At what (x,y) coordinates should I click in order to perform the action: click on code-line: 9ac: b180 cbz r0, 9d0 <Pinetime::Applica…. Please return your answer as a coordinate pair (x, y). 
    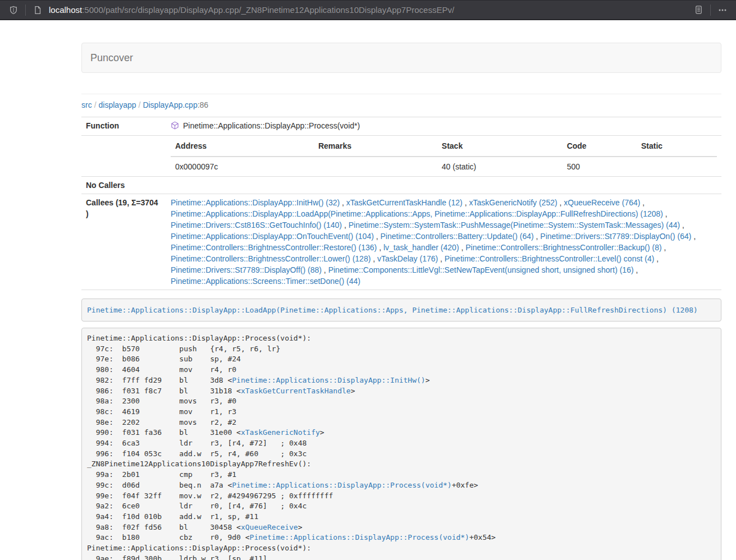
    Looking at the image, I should click on (401, 538).